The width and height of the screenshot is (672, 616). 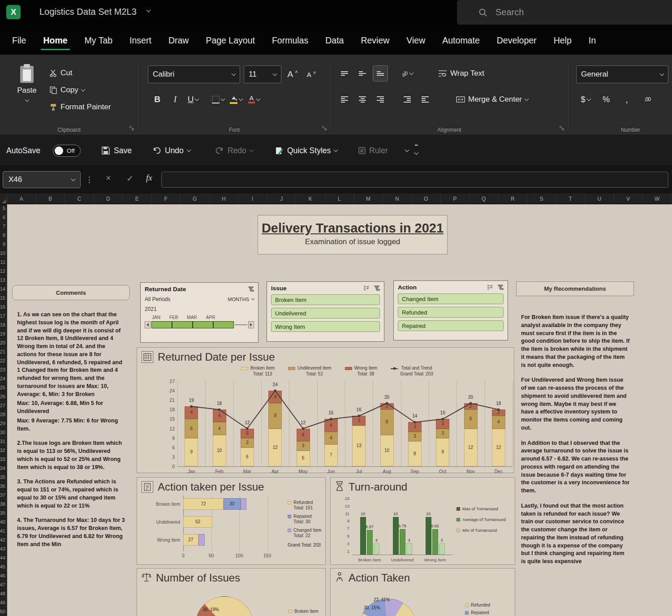 What do you see at coordinates (622, 74) in the screenshot?
I see `number-format-select: General` at bounding box center [622, 74].